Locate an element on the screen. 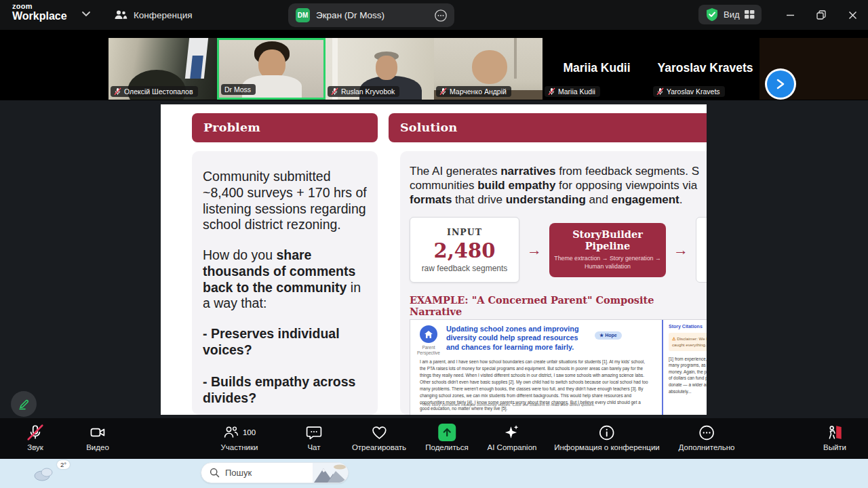 This screenshot has height=488, width=868. problem-card: Community submitted ~8,400 surveys + 170… is located at coordinates (285, 283).